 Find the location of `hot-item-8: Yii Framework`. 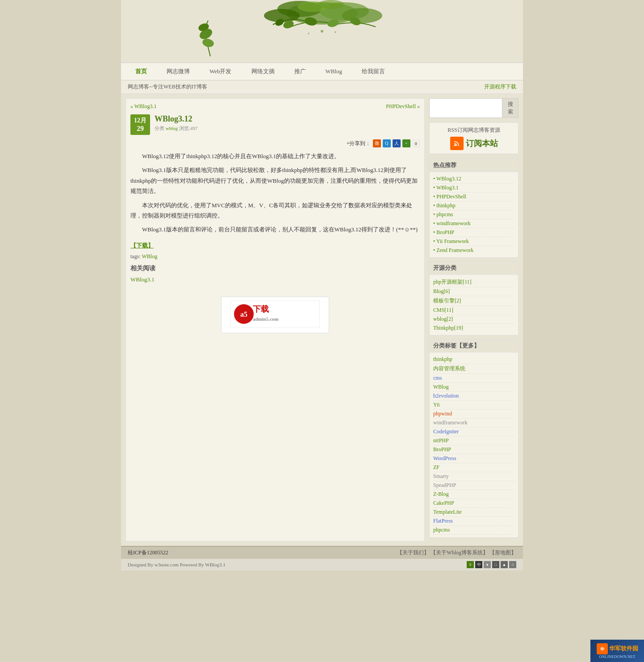

hot-item-8: Yii Framework is located at coordinates (474, 242).